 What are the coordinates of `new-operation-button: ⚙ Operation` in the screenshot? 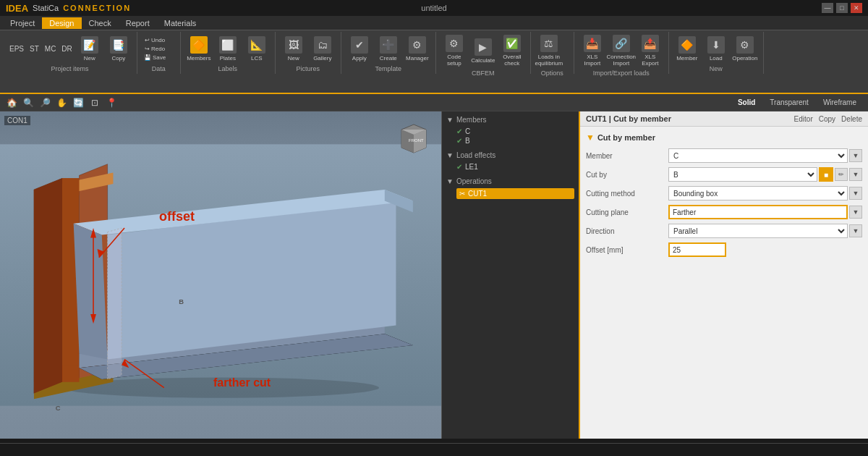 It's located at (745, 49).